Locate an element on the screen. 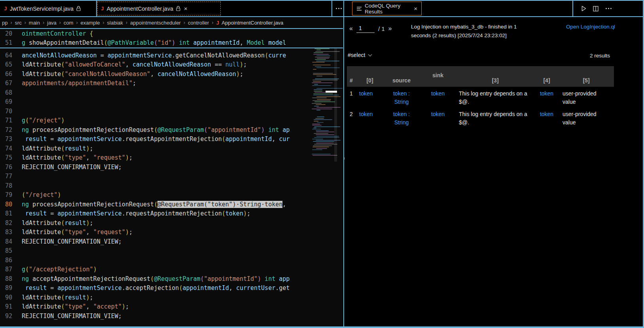 This screenshot has height=328, width=644. last-page-button: » is located at coordinates (390, 29).